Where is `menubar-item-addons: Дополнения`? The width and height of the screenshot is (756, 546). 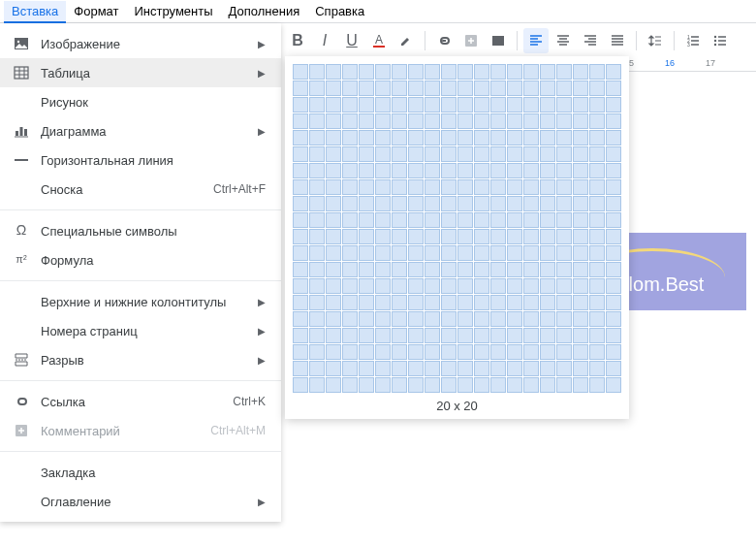 menubar-item-addons: Дополнения is located at coordinates (265, 12).